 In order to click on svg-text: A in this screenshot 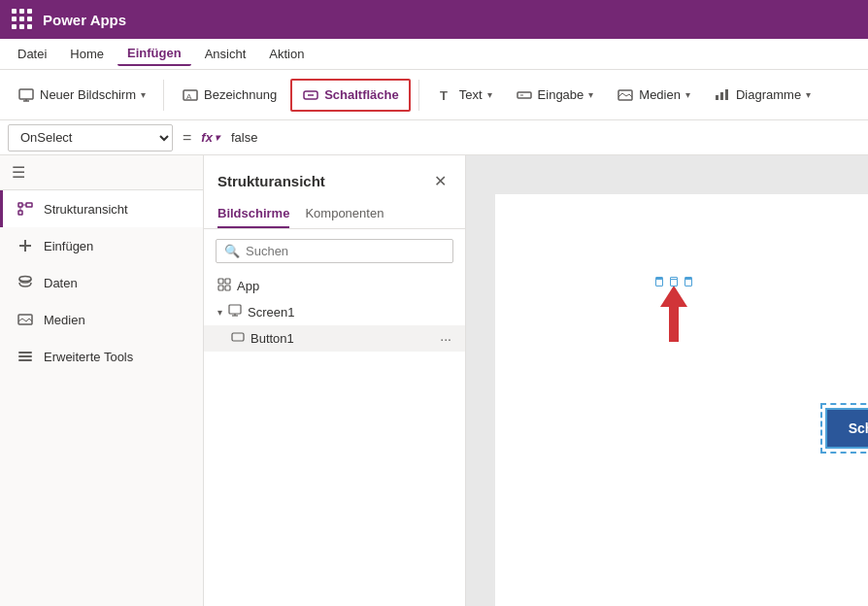, I will do `click(189, 97)`.